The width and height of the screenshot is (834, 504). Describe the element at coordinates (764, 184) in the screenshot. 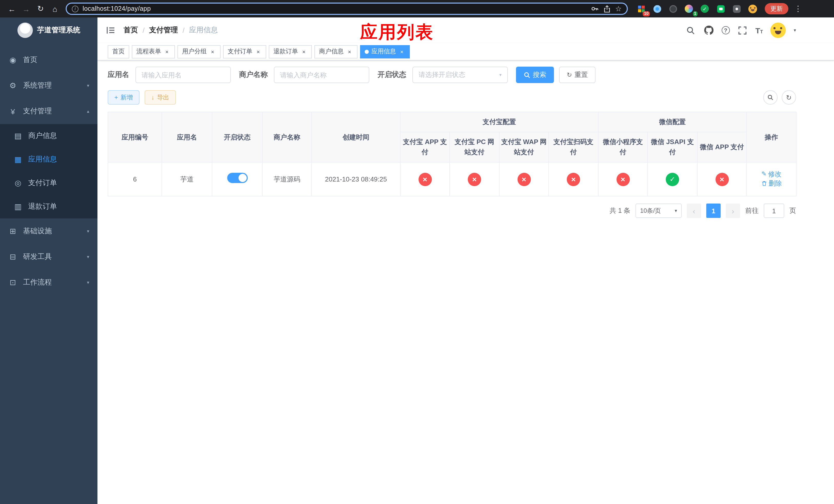

I see `trash-icon` at that location.